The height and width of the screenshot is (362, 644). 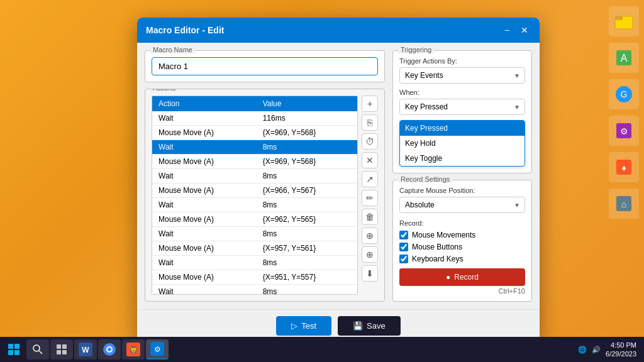 What do you see at coordinates (404, 235) in the screenshot?
I see `mouse-movements-checkbox` at bounding box center [404, 235].